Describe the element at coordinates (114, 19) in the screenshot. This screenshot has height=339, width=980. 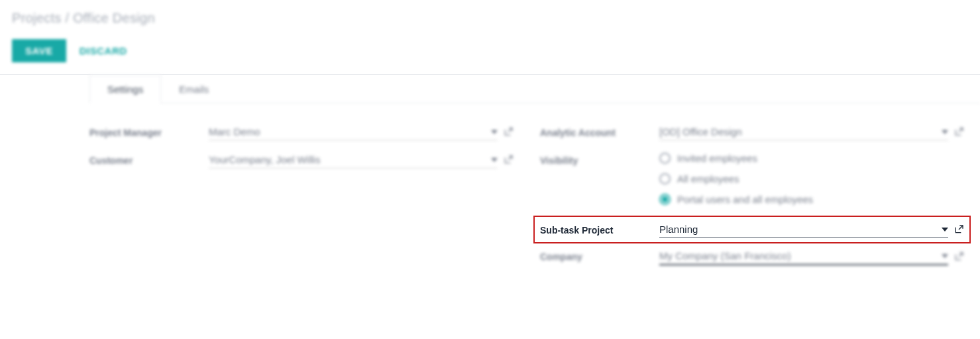
I see `breadcrumb-current: Office Design` at that location.